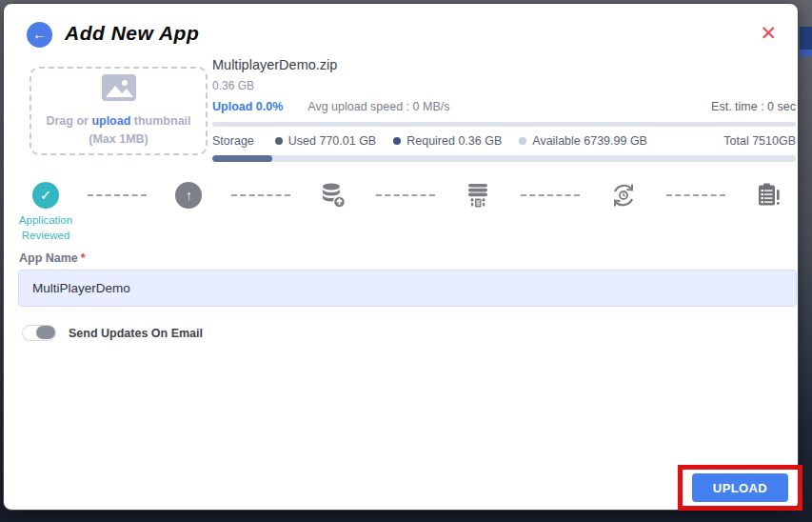 The height and width of the screenshot is (522, 812). I want to click on estimated-time: Est. time : 0 sec, so click(754, 107).